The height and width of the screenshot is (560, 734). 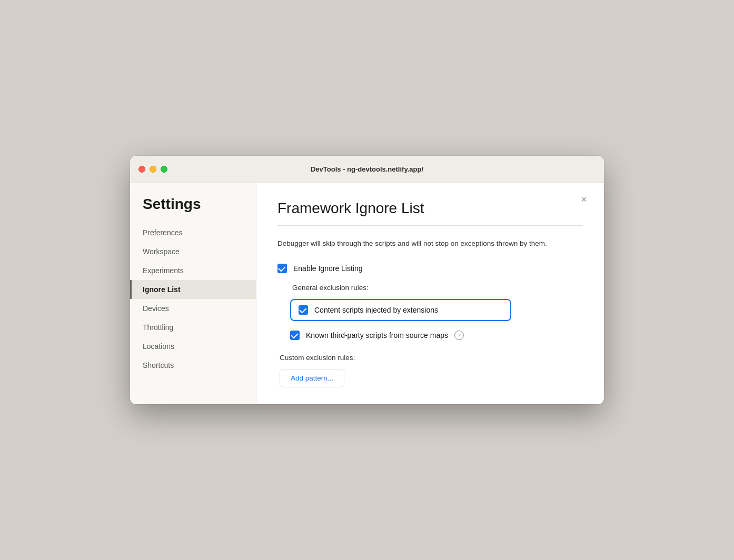 What do you see at coordinates (193, 209) in the screenshot?
I see `sidebar-heading: Settings` at bounding box center [193, 209].